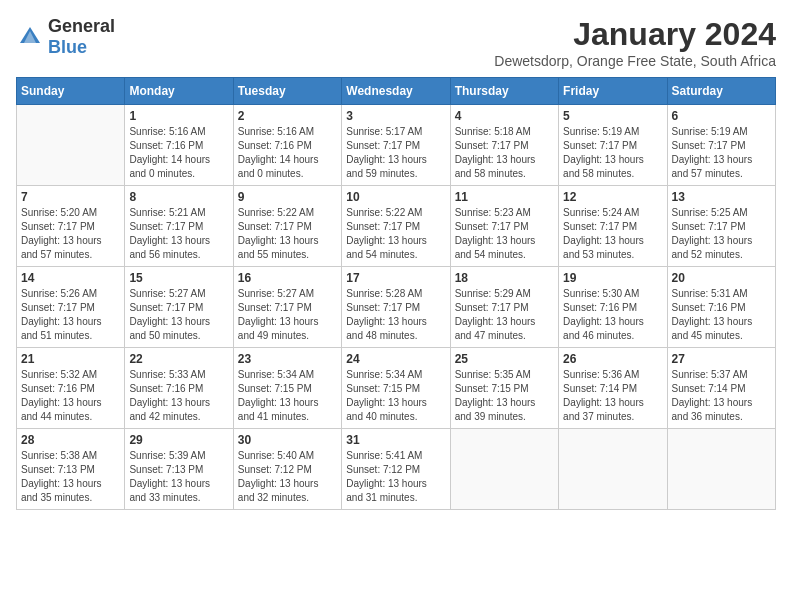 Image resolution: width=792 pixels, height=612 pixels. Describe the element at coordinates (178, 440) in the screenshot. I see `day-number: 29` at that location.